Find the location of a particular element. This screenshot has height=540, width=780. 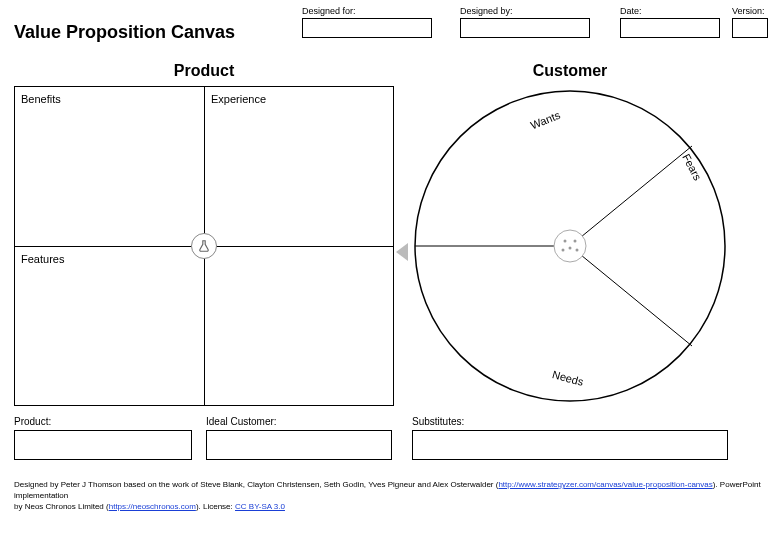

footer-attribution: Designed by Peter J Thomson based on the… is located at coordinates (390, 496).